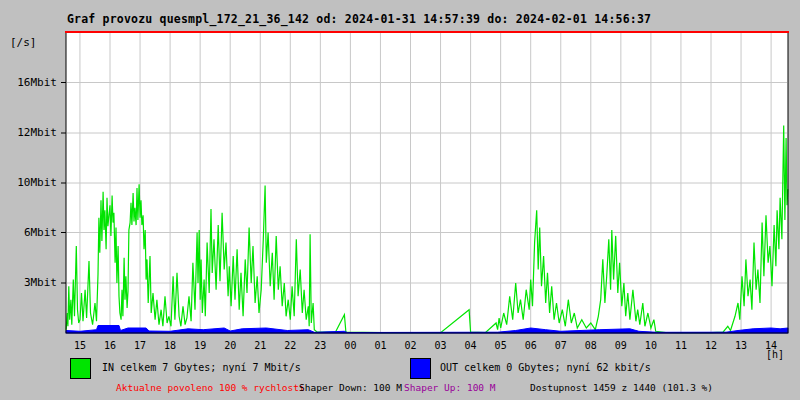  Describe the element at coordinates (80, 368) in the screenshot. I see `legend-in-swatch` at that location.